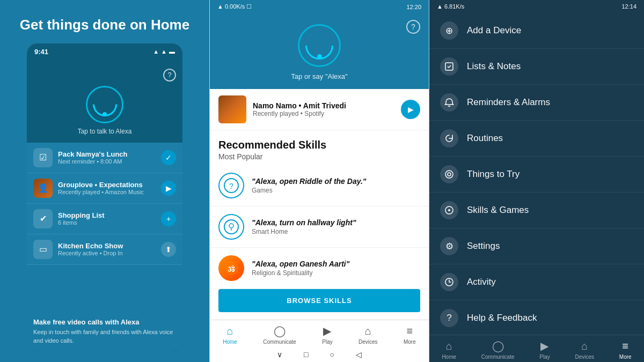 The image size is (644, 362). Describe the element at coordinates (449, 357) in the screenshot. I see `nav-label: Home` at that location.